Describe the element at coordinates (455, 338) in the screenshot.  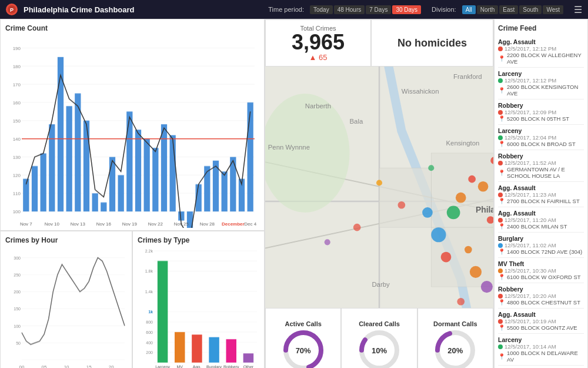
I see `call-panel: Dormant Calls 20%` at that location.